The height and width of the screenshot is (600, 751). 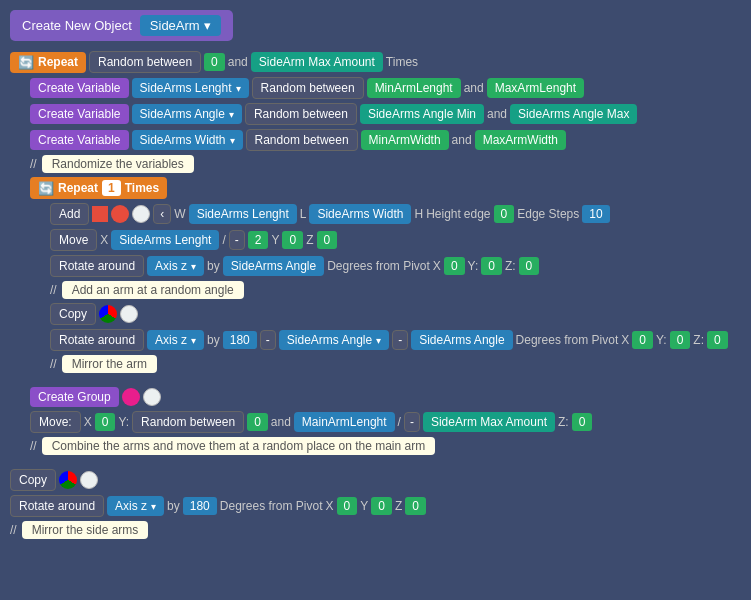 I want to click on sidearms-width-var: SideArms Width, so click(x=188, y=140).